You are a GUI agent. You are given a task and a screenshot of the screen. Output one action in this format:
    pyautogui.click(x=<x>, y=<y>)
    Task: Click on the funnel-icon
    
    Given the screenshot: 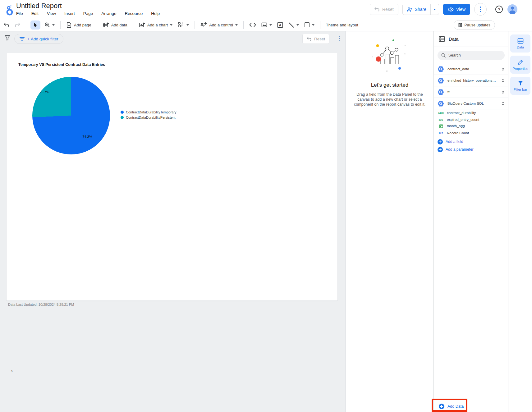 What is the action you would take?
    pyautogui.click(x=521, y=83)
    